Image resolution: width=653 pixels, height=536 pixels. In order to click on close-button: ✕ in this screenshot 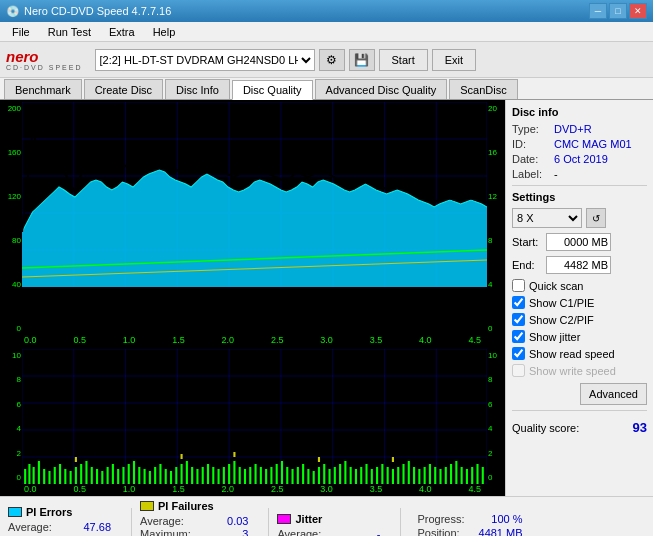, I will do `click(638, 11)`.